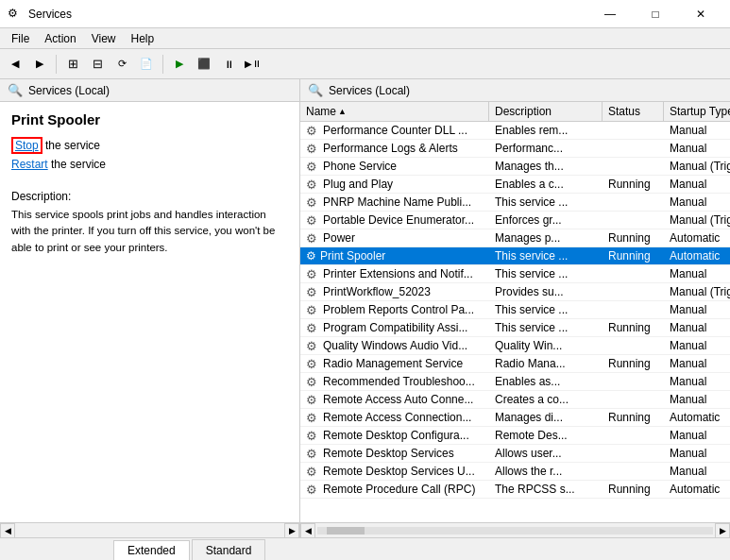 The width and height of the screenshot is (730, 560). Describe the element at coordinates (610, 14) in the screenshot. I see `minimize-button: —` at that location.